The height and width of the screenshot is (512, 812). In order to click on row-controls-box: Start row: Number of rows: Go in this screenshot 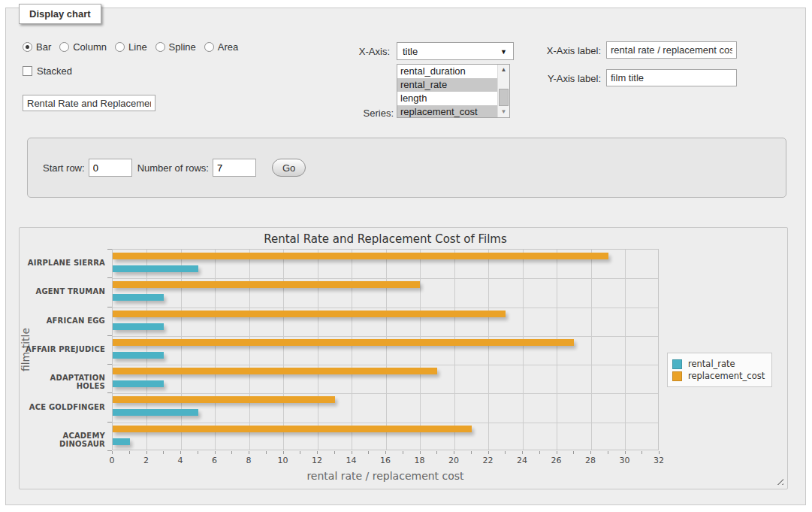, I will do `click(407, 168)`.